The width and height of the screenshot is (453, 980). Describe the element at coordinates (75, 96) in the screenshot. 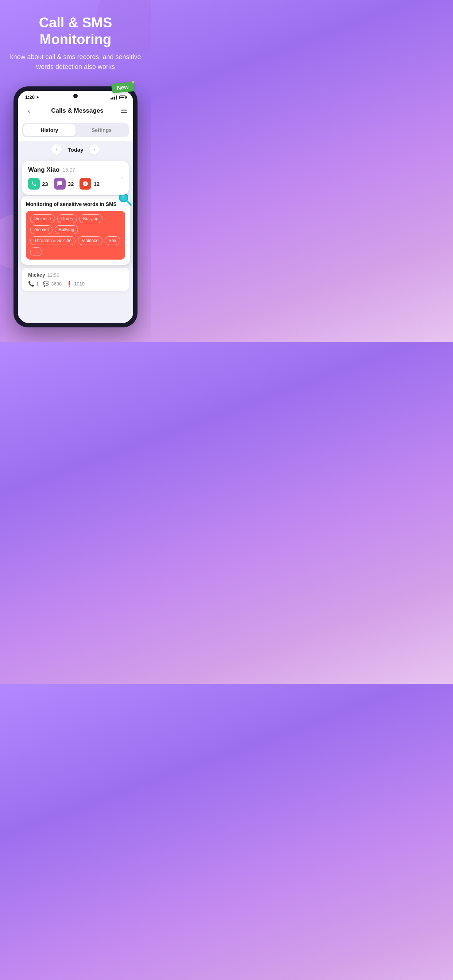

I see `camera-notch` at that location.